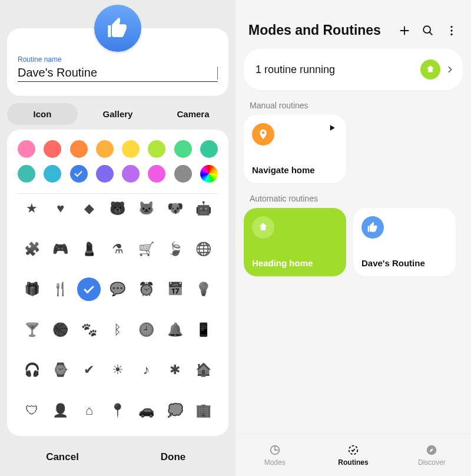  I want to click on routine-icon-preview, so click(118, 28).